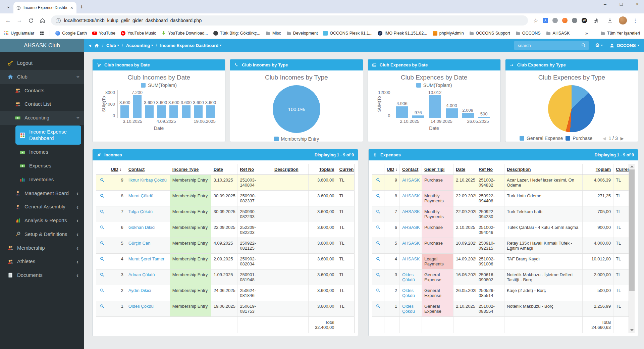 Image resolution: width=644 pixels, height=349 pixels. What do you see at coordinates (587, 33) in the screenshot?
I see `bookmarks-overflow-icon: »` at bounding box center [587, 33].